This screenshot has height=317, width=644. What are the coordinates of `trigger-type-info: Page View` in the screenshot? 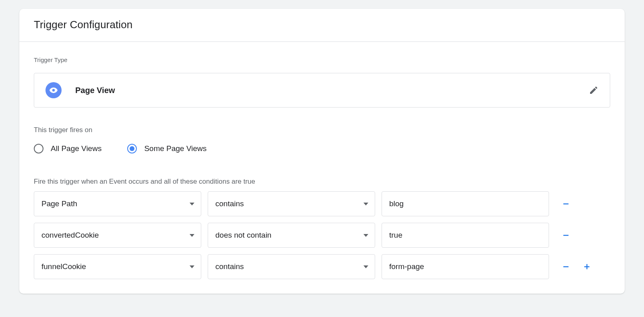 It's located at (80, 90).